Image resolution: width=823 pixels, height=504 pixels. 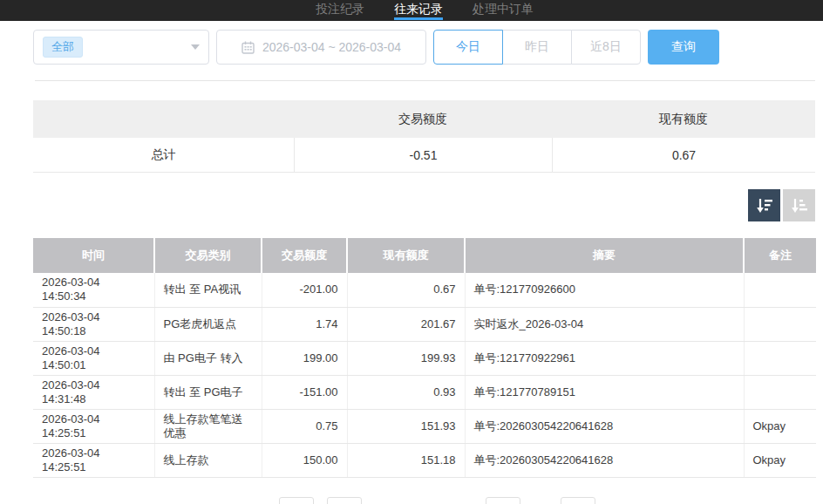 What do you see at coordinates (425, 255) in the screenshot?
I see `records-header-row: 时间 交易类别 交易额度 现有额度 摘要 备注` at bounding box center [425, 255].